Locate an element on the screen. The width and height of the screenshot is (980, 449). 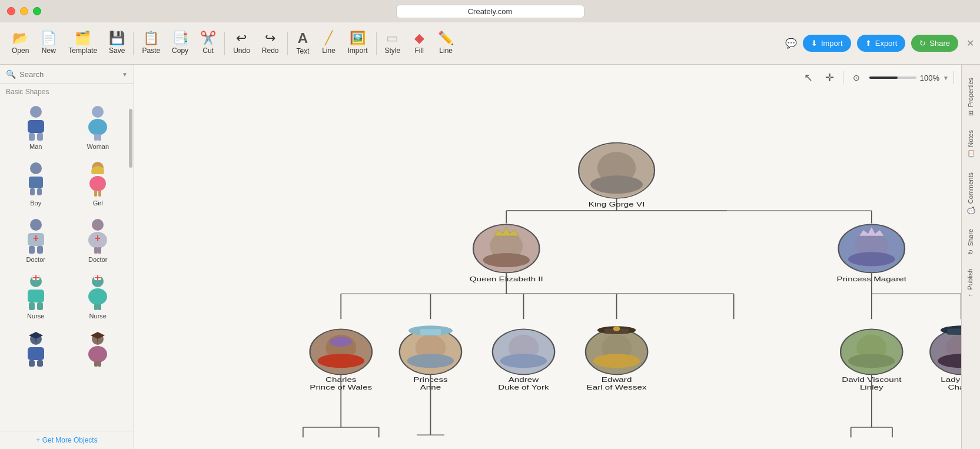
zoom-center-icon: ⊙ is located at coordinates (856, 78).